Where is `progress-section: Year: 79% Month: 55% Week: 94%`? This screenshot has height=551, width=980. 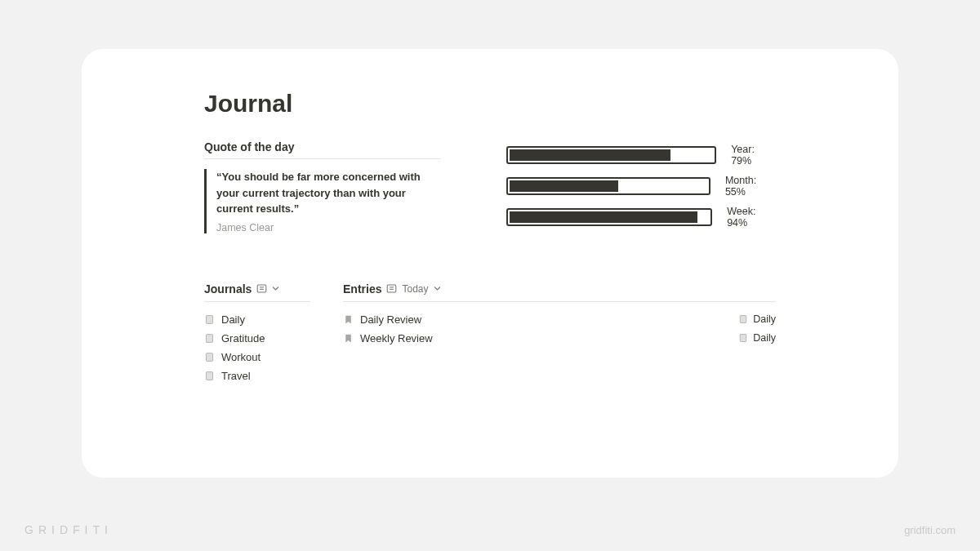 progress-section: Year: 79% Month: 55% Week: 94% is located at coordinates (641, 184).